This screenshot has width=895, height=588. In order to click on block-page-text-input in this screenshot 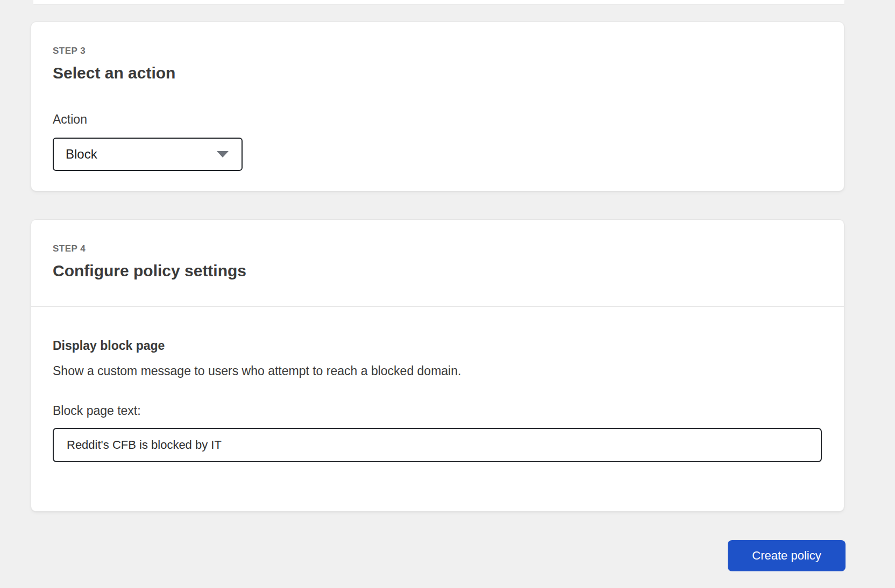, I will do `click(437, 445)`.